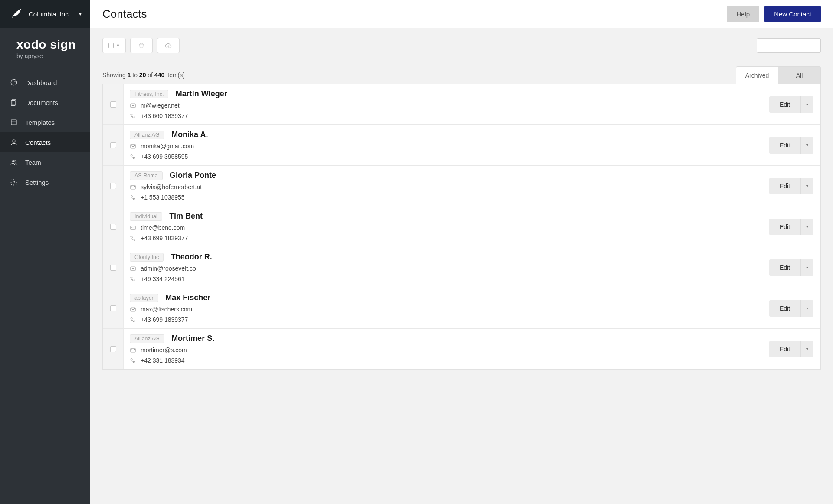 This screenshot has width=833, height=504. What do you see at coordinates (797, 46) in the screenshot?
I see `search-input` at bounding box center [797, 46].